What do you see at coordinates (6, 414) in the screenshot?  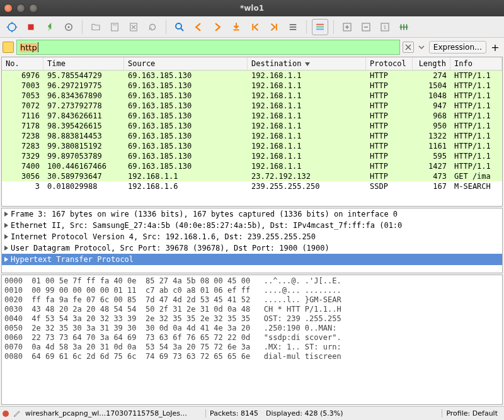 I see `expert-info-icon` at bounding box center [6, 414].